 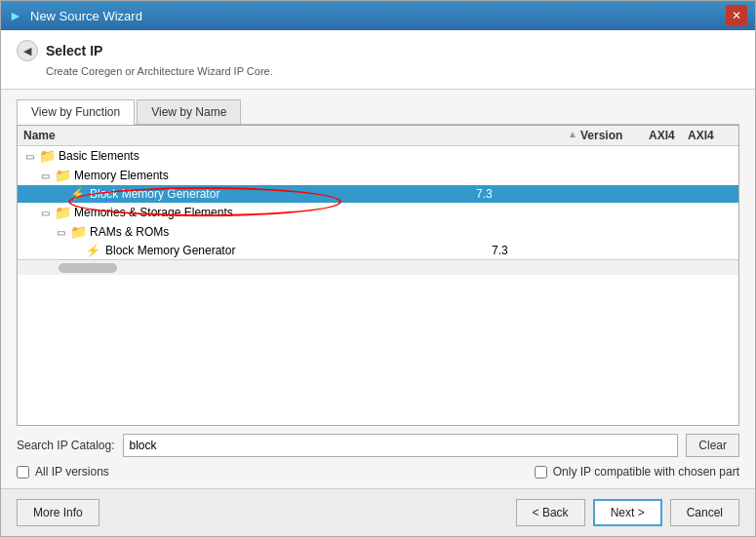 I want to click on back-button: < Back, so click(x=550, y=513).